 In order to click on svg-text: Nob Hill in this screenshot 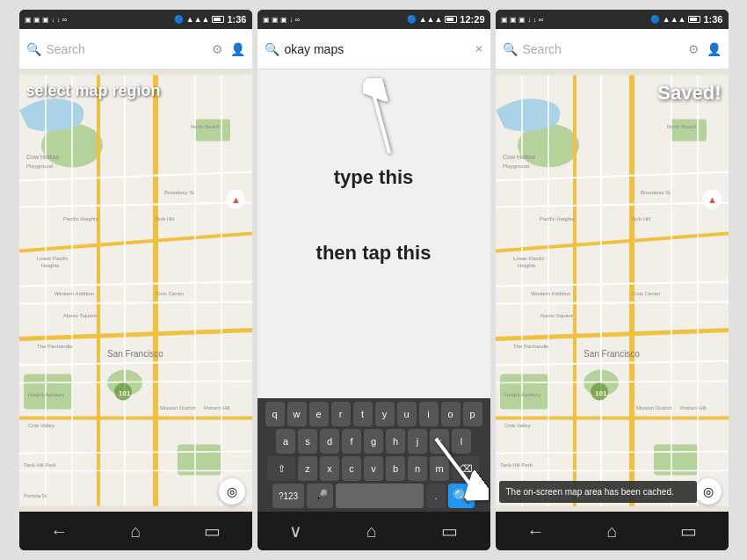, I will do `click(642, 219)`.